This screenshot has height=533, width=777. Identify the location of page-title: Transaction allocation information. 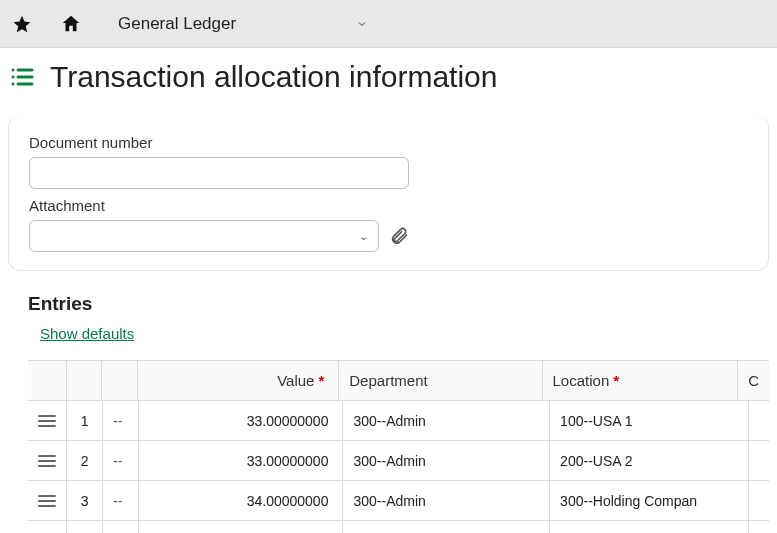
(274, 77).